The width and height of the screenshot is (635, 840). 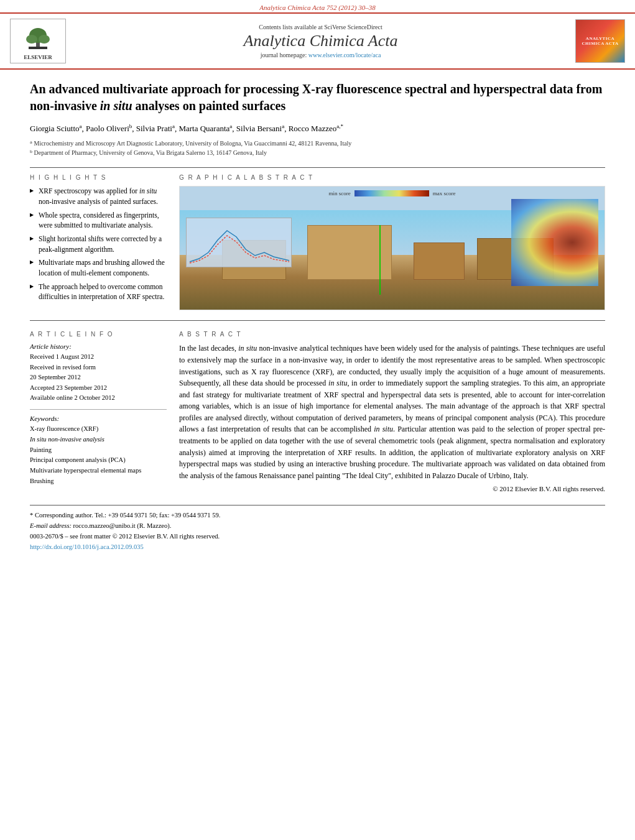 What do you see at coordinates (98, 481) in the screenshot?
I see `keyword-6: Brushing` at bounding box center [98, 481].